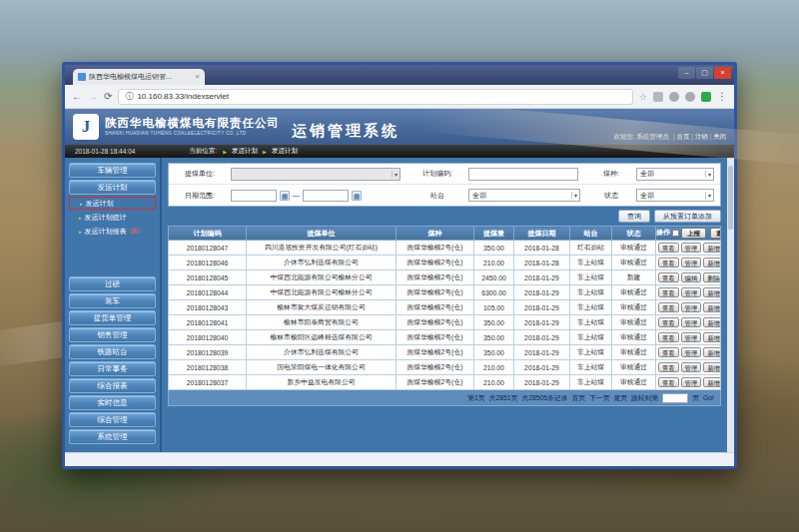  What do you see at coordinates (112, 335) in the screenshot?
I see `sidebar-item-9: 销售管理` at bounding box center [112, 335].